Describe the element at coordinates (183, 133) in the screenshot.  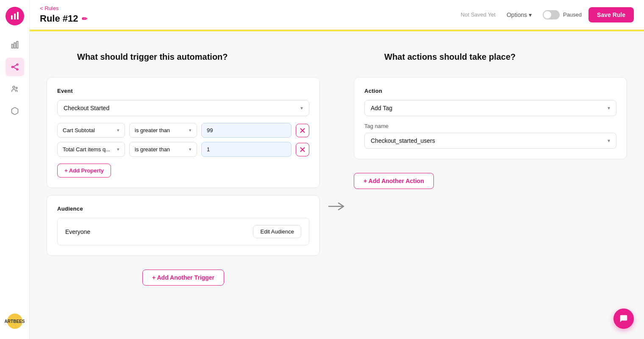
I see `event-card: Event Checkout Started ▾ Cart Subtotal ▾…` at that location.